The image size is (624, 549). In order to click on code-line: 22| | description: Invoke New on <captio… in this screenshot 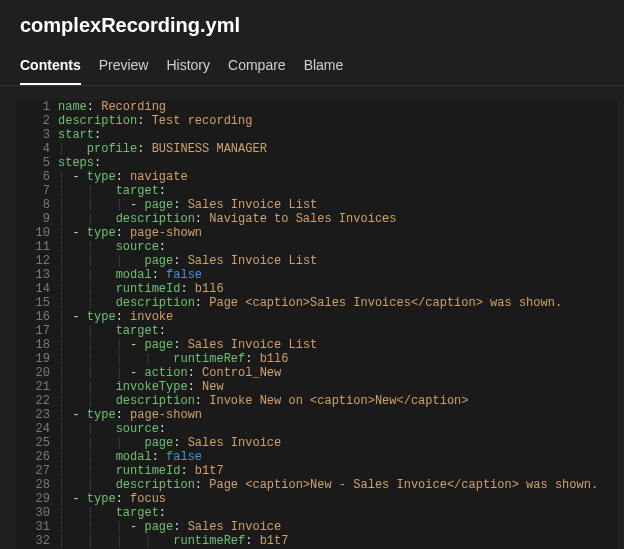, I will do `click(317, 401)`.